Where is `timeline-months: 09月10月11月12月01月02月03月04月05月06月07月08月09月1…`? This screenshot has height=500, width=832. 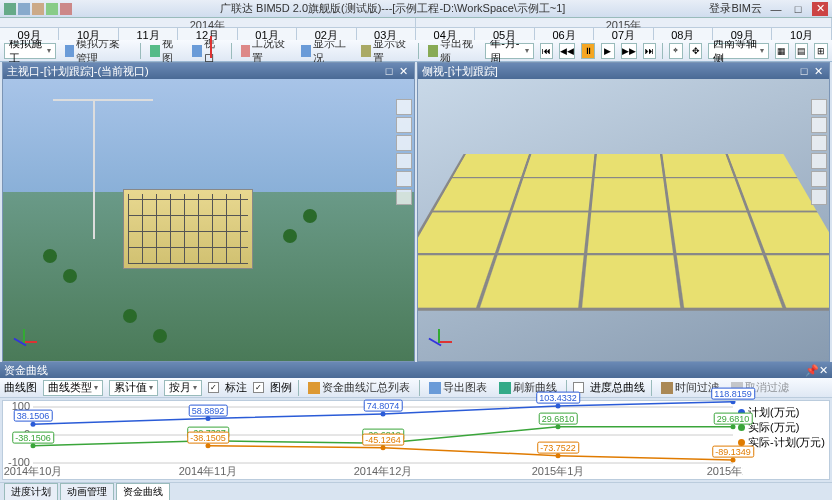 timeline-months: 09月10月11月12月01月02月03月04月05月06月07月08月09月1… is located at coordinates (416, 34).